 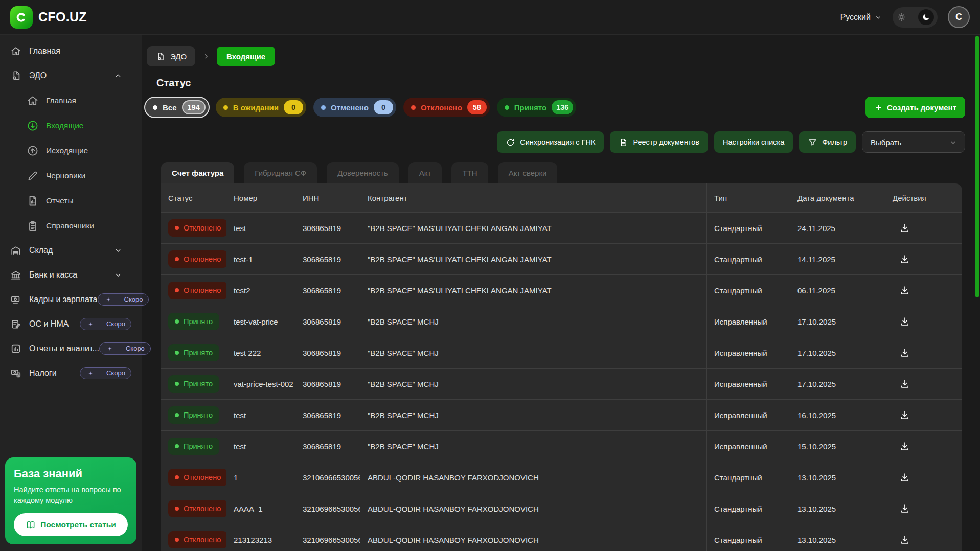 What do you see at coordinates (534, 322) in the screenshot?
I see `contragent-cell: "B2B SPACE" MCHJ` at bounding box center [534, 322].